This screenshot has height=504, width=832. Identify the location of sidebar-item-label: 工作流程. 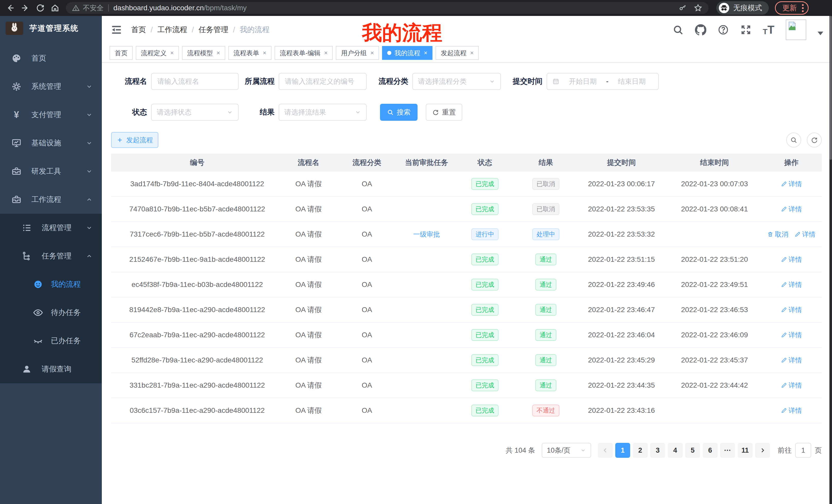
(46, 200).